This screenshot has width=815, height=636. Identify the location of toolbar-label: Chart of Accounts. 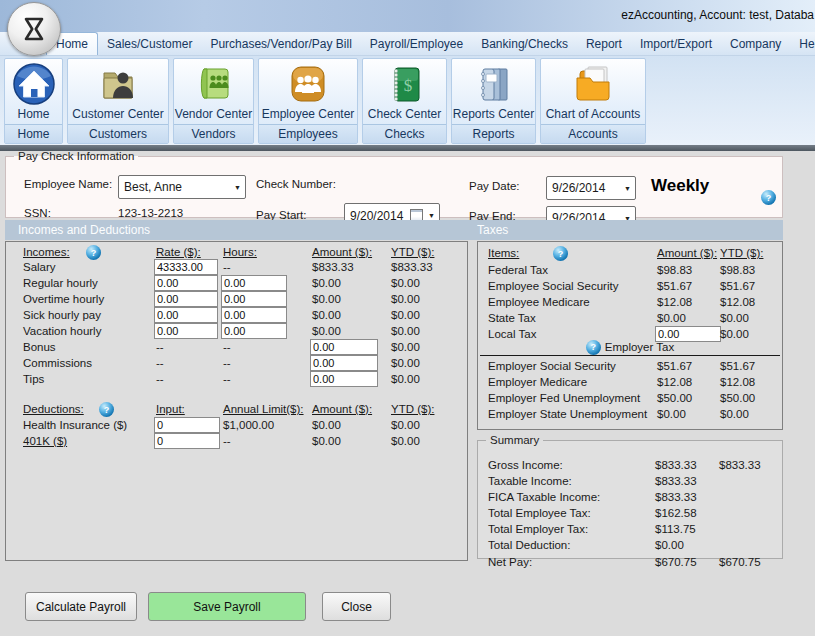
(594, 114).